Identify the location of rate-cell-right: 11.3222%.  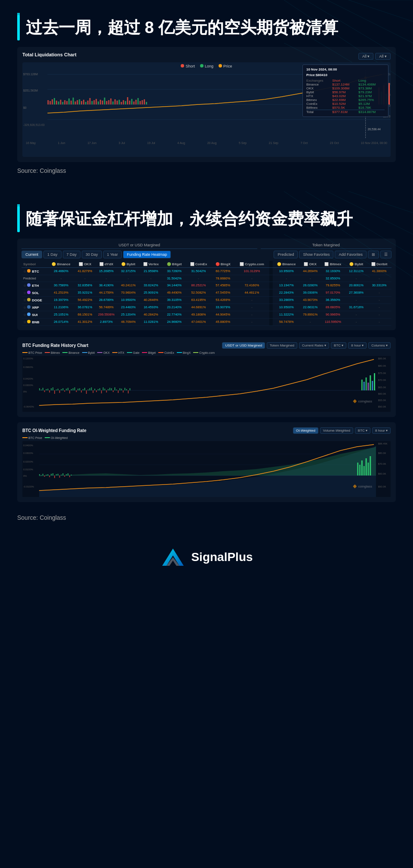
(287, 315).